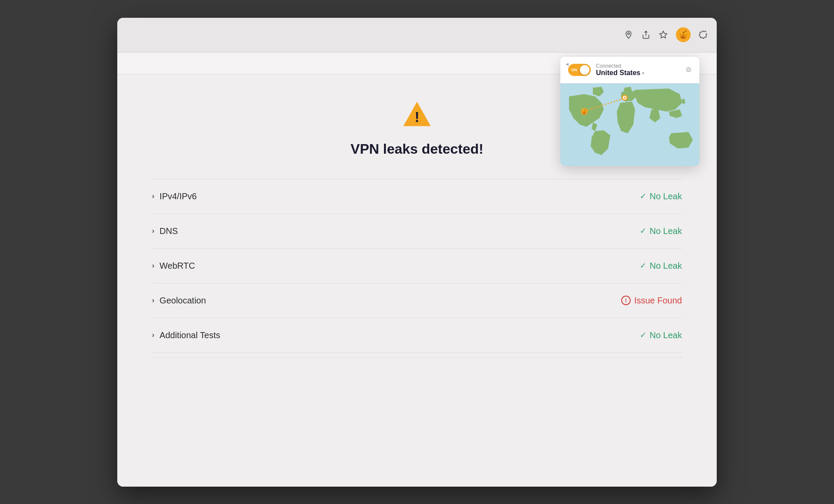 The height and width of the screenshot is (504, 834). Describe the element at coordinates (652, 300) in the screenshot. I see `leak-status-3: !Issue Found` at that location.